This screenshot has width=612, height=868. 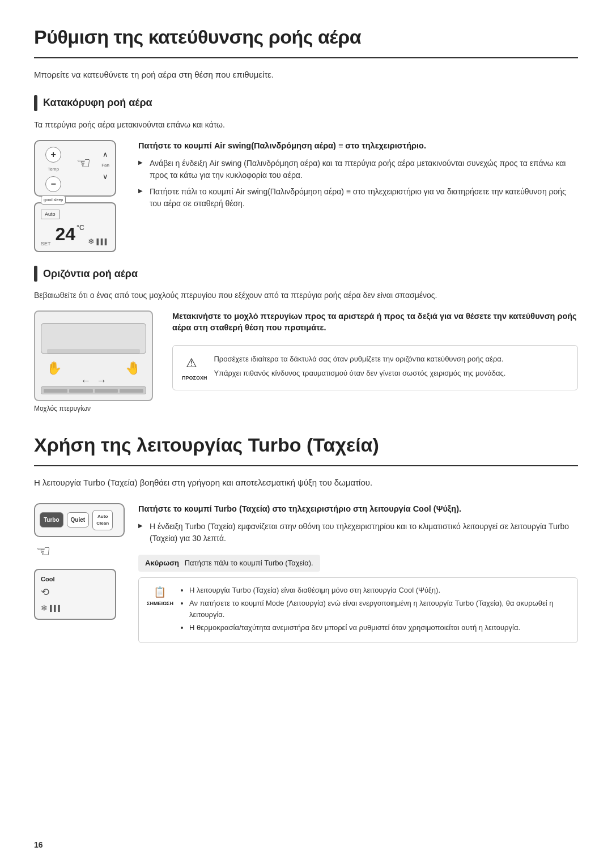 What do you see at coordinates (75, 609) in the screenshot?
I see `turbo-display-icons: ❄ ▌▌▌` at bounding box center [75, 609].